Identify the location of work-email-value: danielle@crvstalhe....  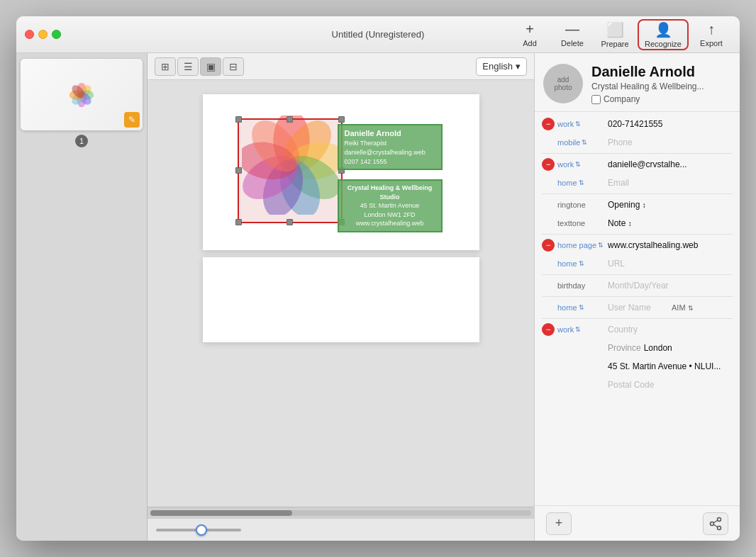
(670, 164).